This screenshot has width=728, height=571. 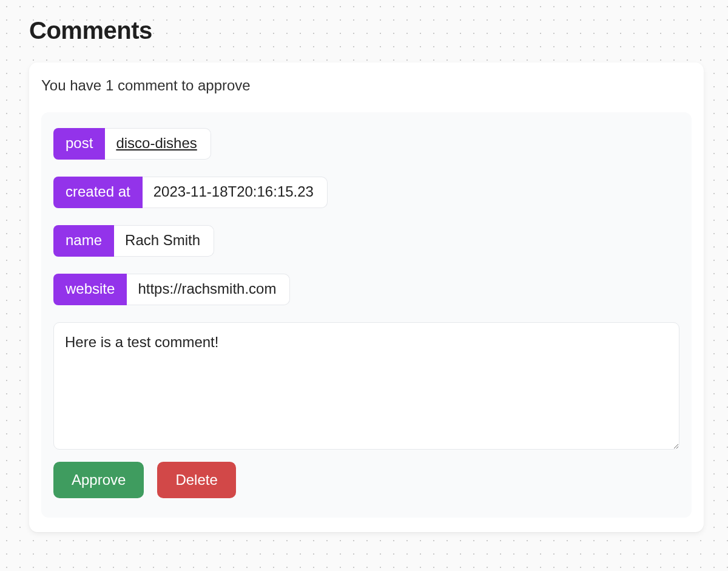 I want to click on field-label-website: website, so click(x=90, y=289).